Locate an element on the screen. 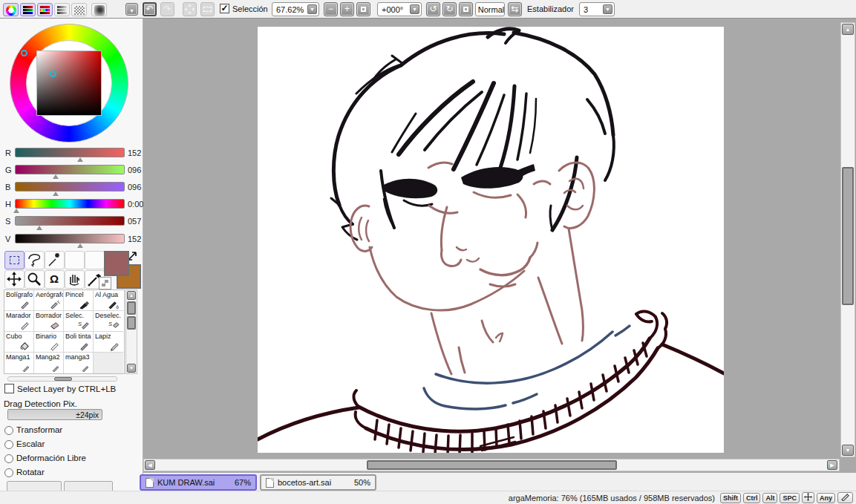 The width and height of the screenshot is (856, 504). tool-hand is located at coordinates (74, 279).